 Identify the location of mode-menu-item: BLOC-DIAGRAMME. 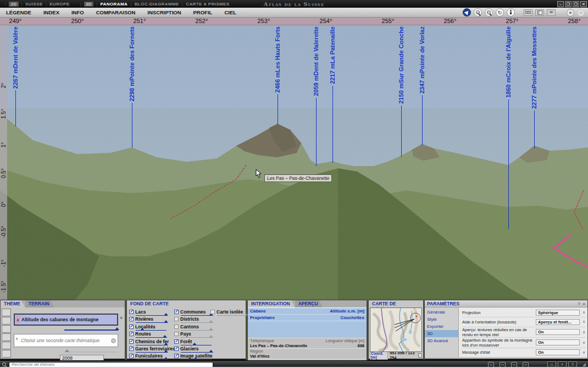
(153, 4).